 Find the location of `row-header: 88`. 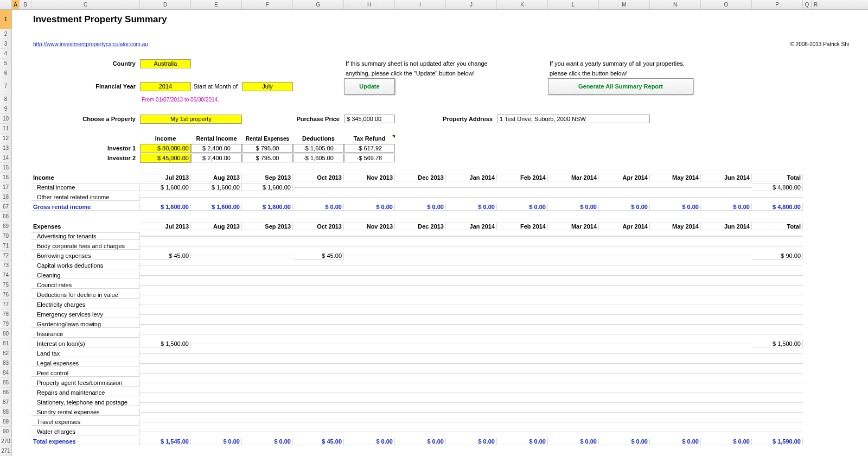

row-header: 88 is located at coordinates (6, 412).